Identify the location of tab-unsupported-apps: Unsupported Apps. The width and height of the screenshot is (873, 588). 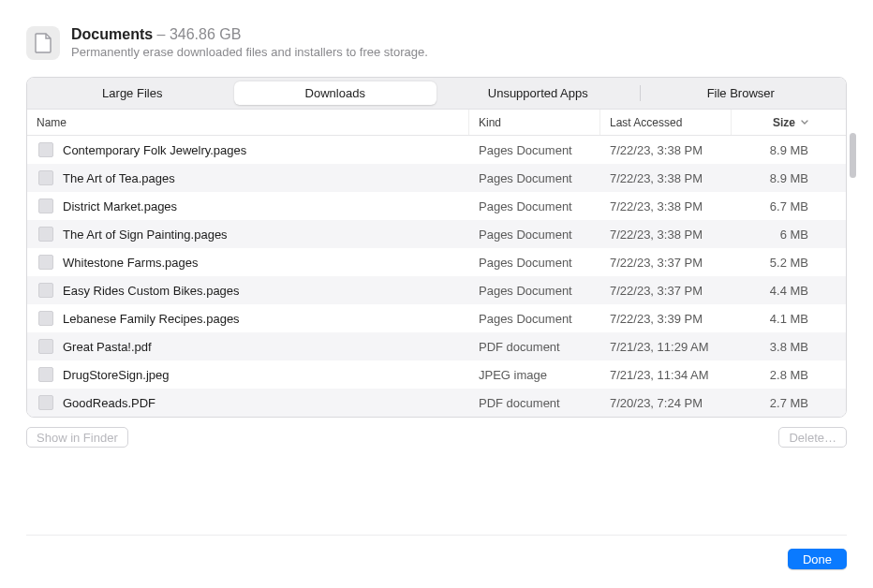
(538, 94).